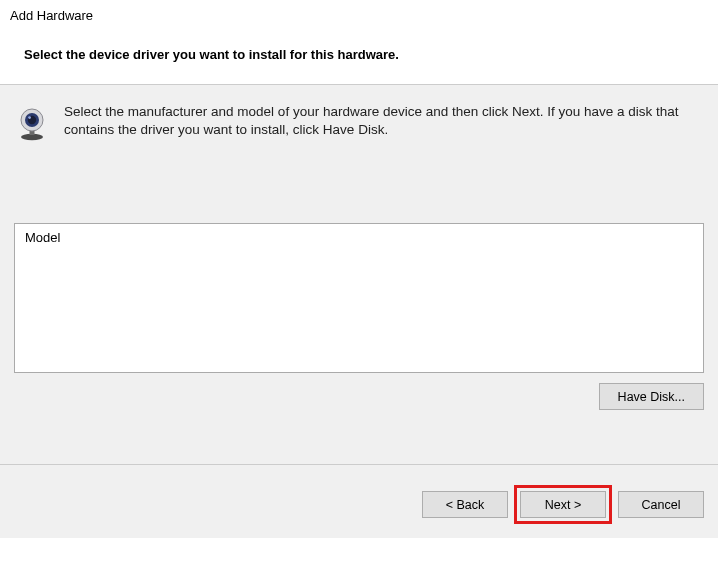 The height and width of the screenshot is (563, 718). Describe the element at coordinates (359, 14) in the screenshot. I see `window-title: Add Hardware` at that location.